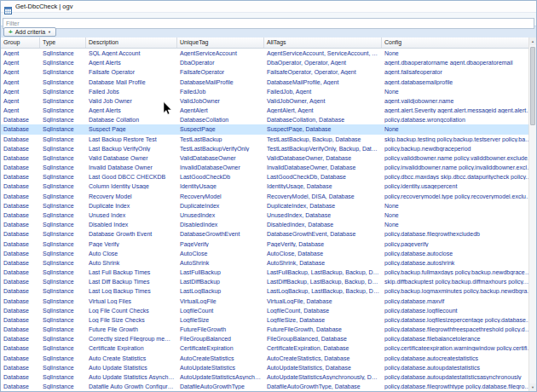 The height and width of the screenshot is (392, 537). Describe the element at coordinates (323, 82) in the screenshot. I see `cell-alltags: DatabaseMailProfile, Agent` at that location.